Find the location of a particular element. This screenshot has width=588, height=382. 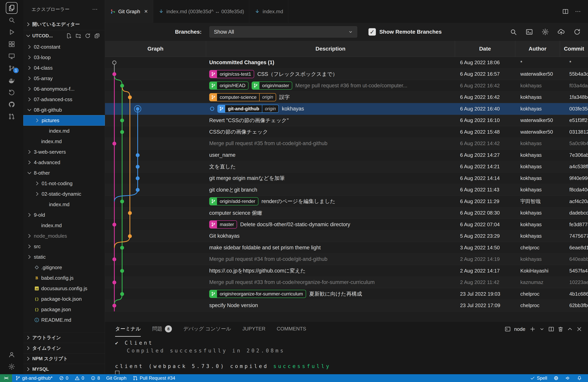

tree-item: static is located at coordinates (64, 257).